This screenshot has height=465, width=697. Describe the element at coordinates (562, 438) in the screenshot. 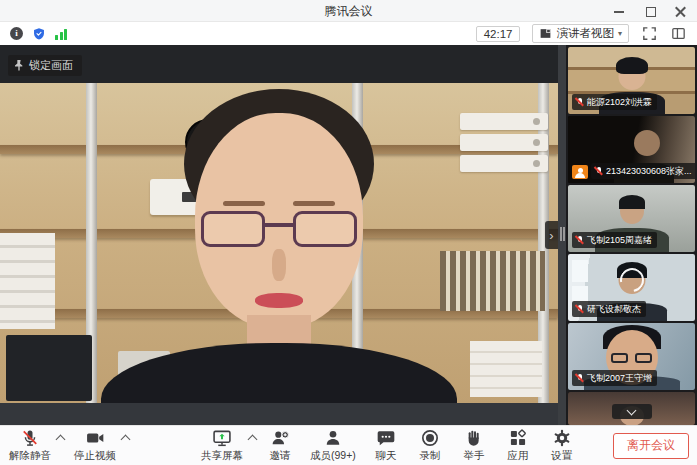

I see `gear-icon` at that location.